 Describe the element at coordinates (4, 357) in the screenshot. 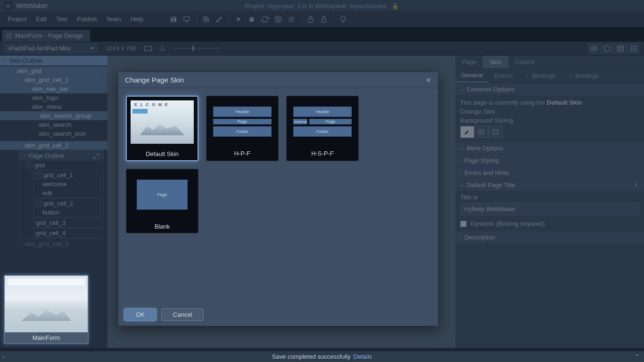

I see `status-collapse-left-icon: ›` at that location.